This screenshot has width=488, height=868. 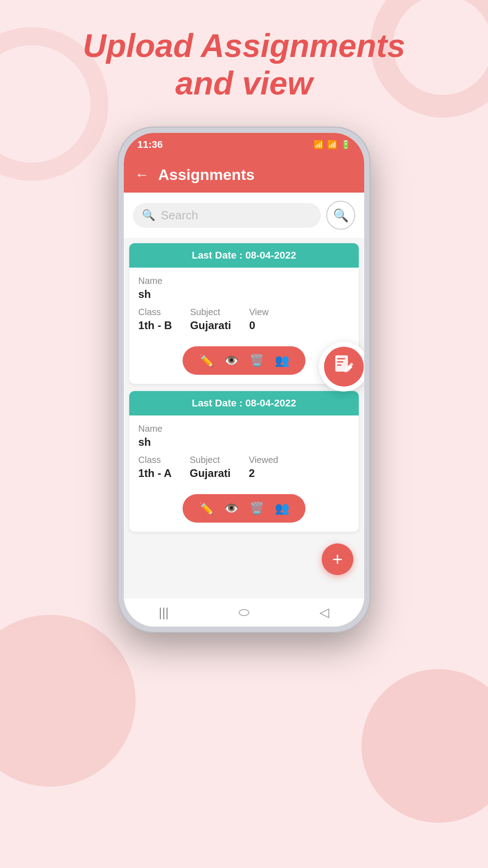 I want to click on card-2-viewed-col: Viewed 2, so click(x=263, y=470).